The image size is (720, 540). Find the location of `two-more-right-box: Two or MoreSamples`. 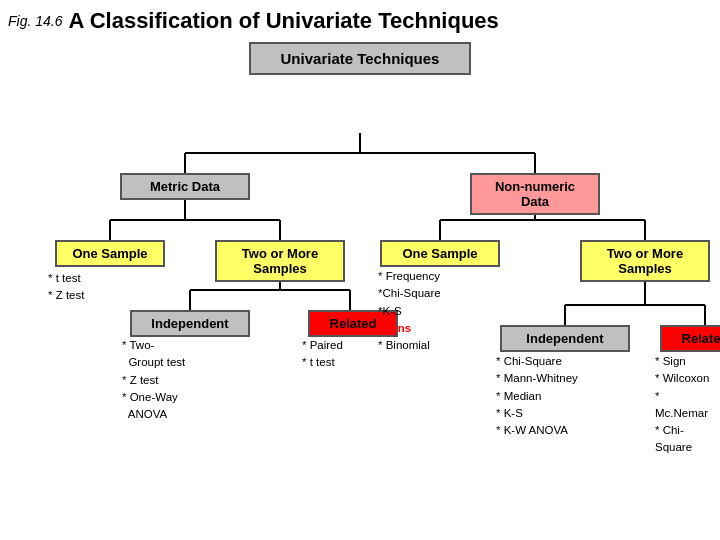

two-more-right-box: Two or MoreSamples is located at coordinates (645, 261).